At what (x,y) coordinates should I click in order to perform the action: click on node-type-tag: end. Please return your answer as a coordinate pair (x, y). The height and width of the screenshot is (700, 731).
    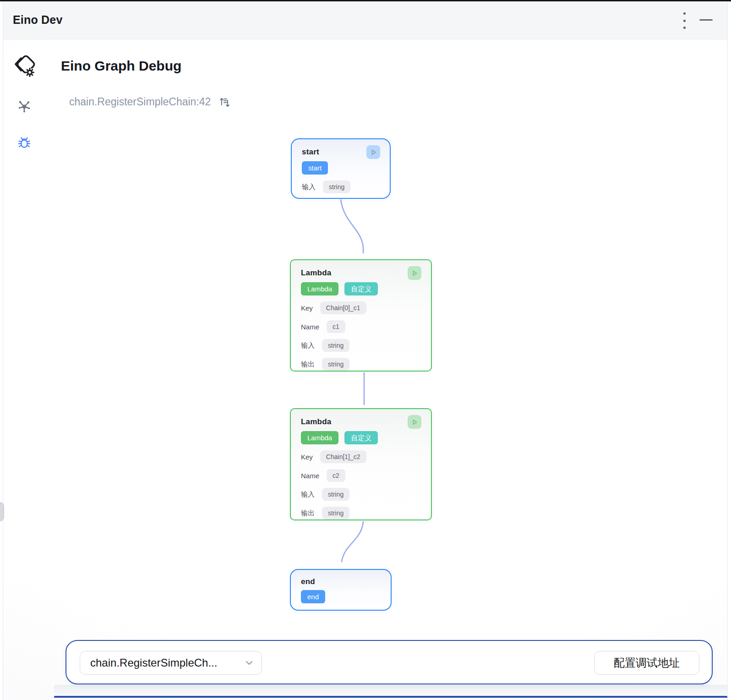
    Looking at the image, I should click on (313, 596).